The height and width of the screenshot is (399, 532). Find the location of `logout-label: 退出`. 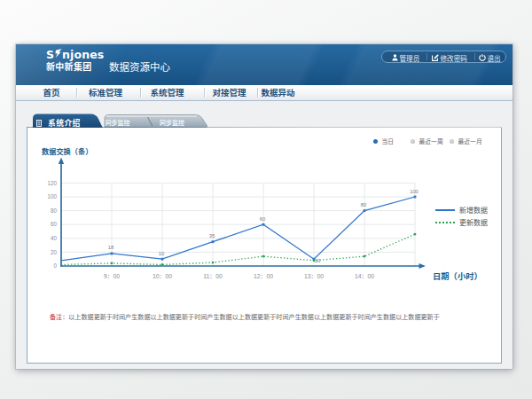

logout-label: 退出 is located at coordinates (495, 59).